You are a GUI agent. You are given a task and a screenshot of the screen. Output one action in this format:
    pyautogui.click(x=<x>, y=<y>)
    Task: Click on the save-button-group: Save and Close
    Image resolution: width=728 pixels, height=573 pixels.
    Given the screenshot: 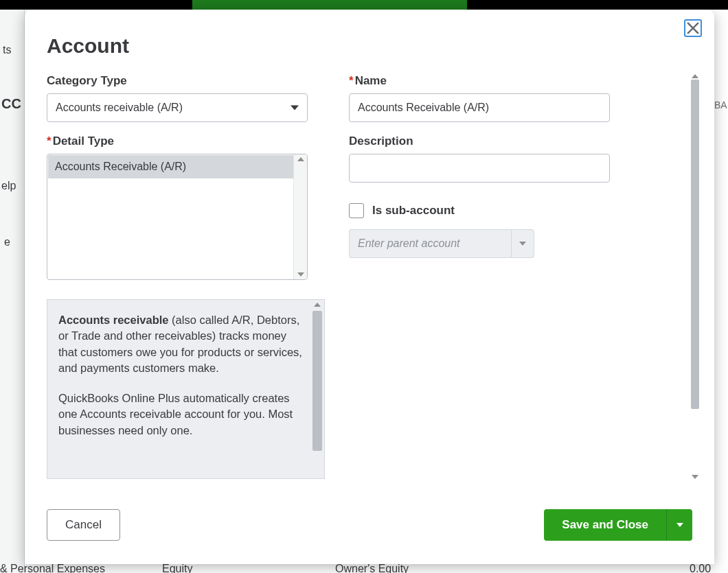 What is the action you would take?
    pyautogui.click(x=618, y=525)
    